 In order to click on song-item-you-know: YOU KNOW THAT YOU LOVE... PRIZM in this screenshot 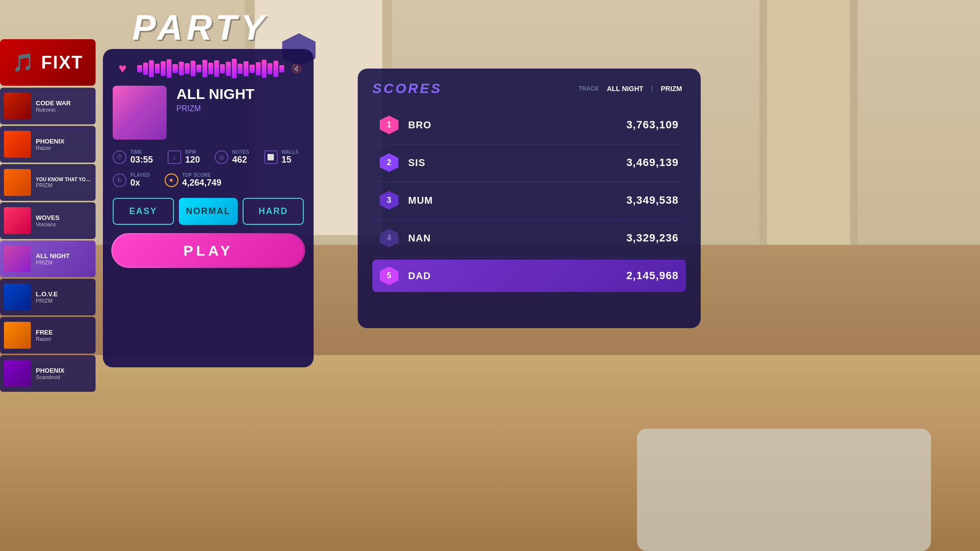, I will do `click(48, 182)`.